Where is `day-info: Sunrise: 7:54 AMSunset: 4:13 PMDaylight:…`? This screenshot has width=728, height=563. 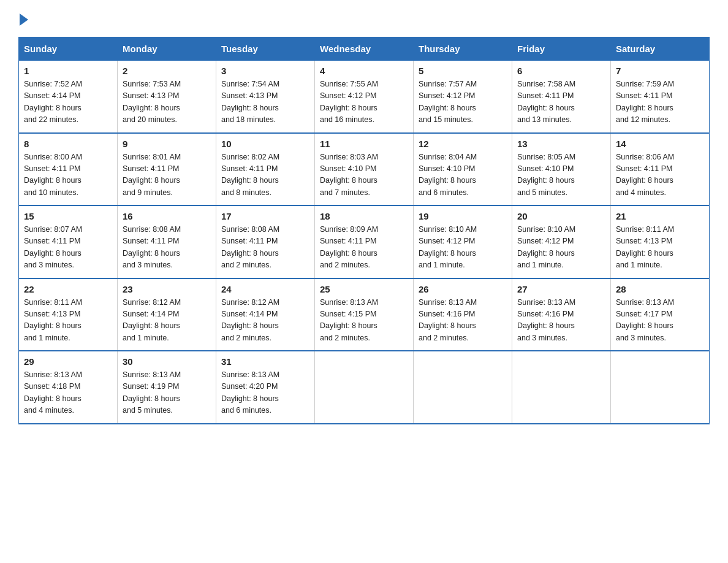 day-info: Sunrise: 7:54 AMSunset: 4:13 PMDaylight:… is located at coordinates (250, 102).